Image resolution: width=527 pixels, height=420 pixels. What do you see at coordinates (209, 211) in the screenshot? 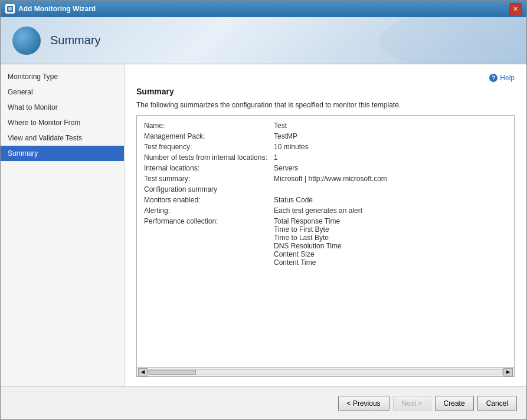
I see `summary-label: Alerting:` at bounding box center [209, 211].